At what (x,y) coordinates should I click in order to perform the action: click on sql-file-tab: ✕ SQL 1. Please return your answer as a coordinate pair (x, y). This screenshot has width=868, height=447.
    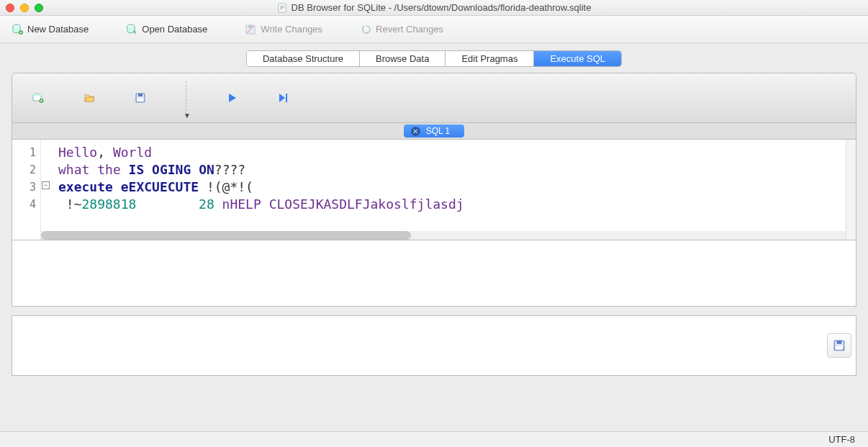
    Looking at the image, I should click on (435, 131).